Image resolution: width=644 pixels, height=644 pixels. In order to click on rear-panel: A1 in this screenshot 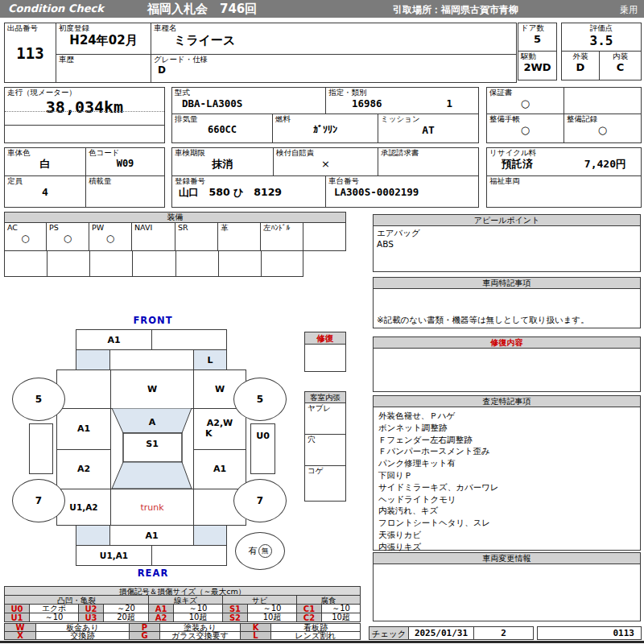, I will do `click(151, 535)`.